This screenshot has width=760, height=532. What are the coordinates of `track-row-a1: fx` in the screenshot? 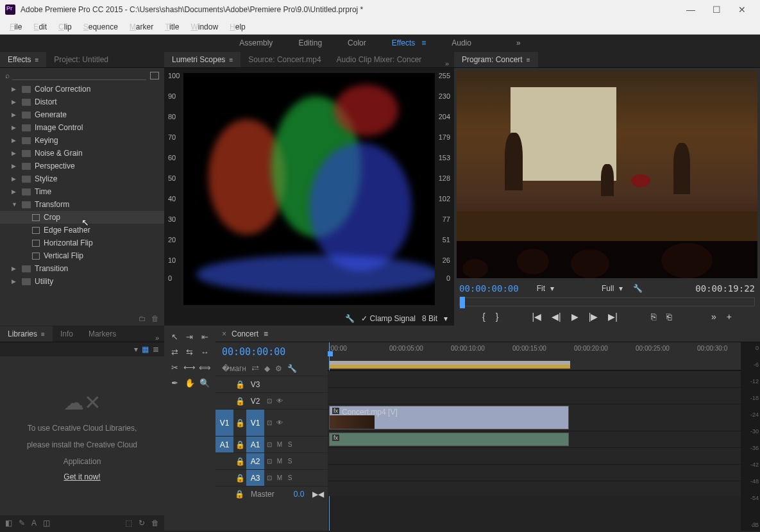 It's located at (534, 439).